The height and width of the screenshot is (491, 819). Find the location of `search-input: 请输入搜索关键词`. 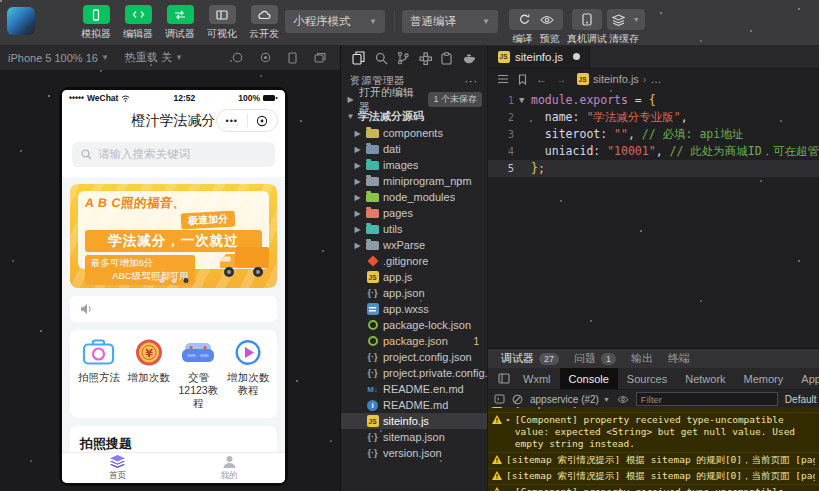

search-input: 请输入搜索关键词 is located at coordinates (174, 154).